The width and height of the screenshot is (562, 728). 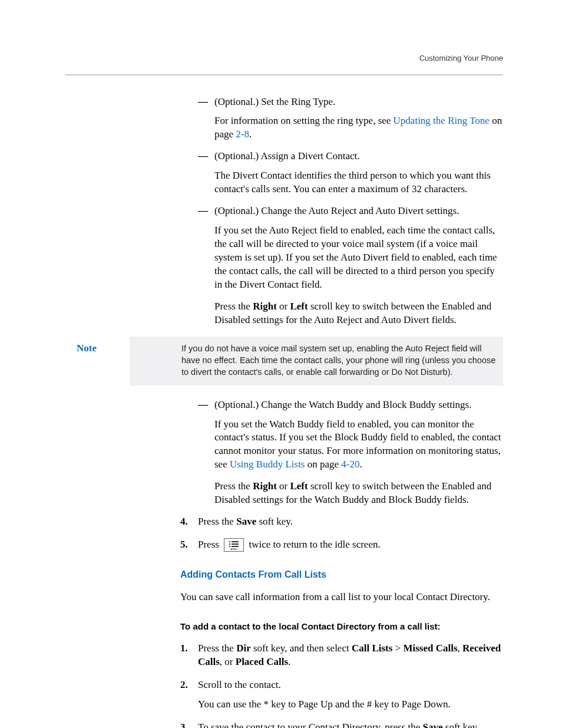 I want to click on subitem-body: For information on setting the ring type…, so click(x=359, y=128).